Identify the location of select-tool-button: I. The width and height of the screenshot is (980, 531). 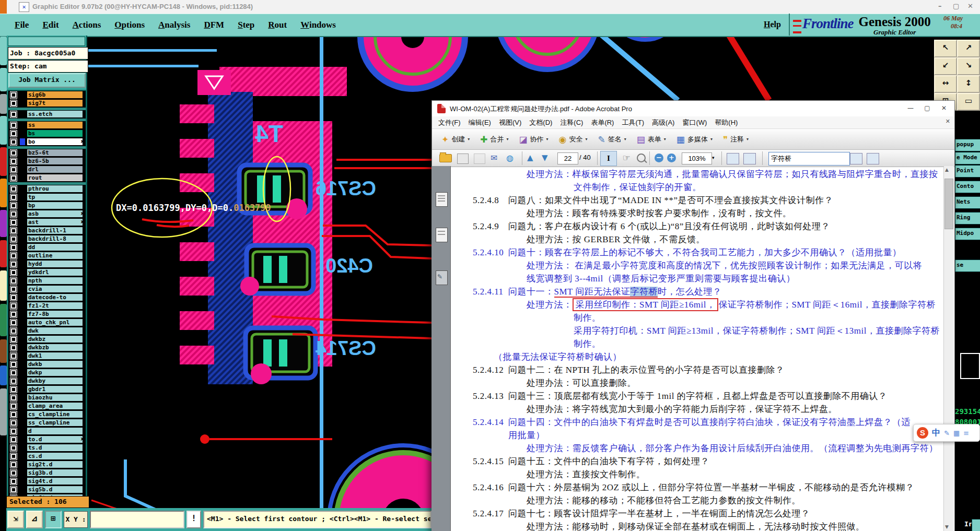
(609, 159).